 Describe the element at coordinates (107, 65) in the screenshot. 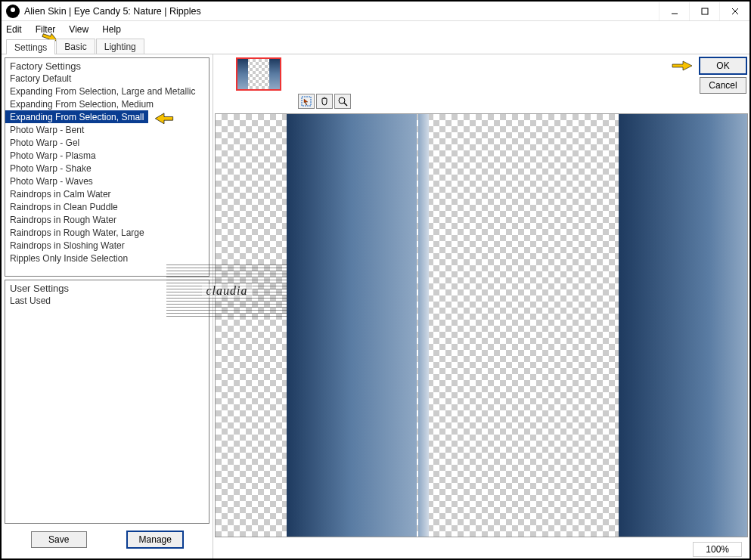

I see `factory-settings-header: Factory Settings` at that location.